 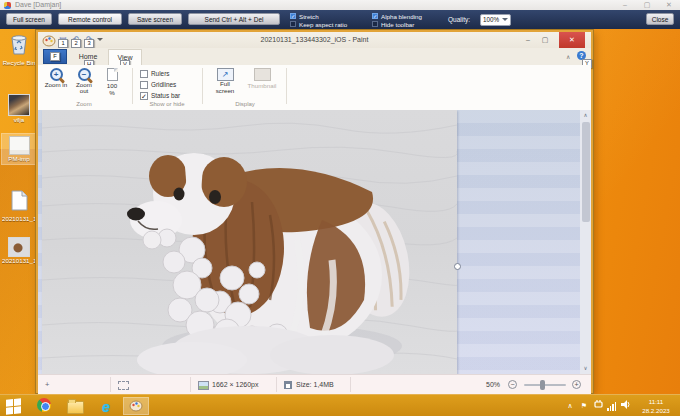 I want to click on thumbnail-icon, so click(x=262, y=74).